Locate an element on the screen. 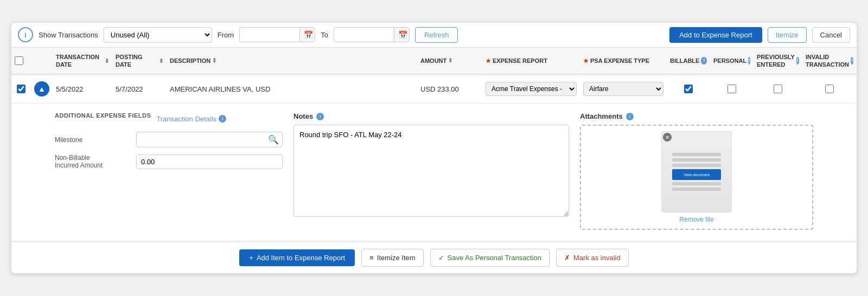 Image resolution: width=868 pixels, height=296 pixels. row-personal-cell is located at coordinates (732, 89).